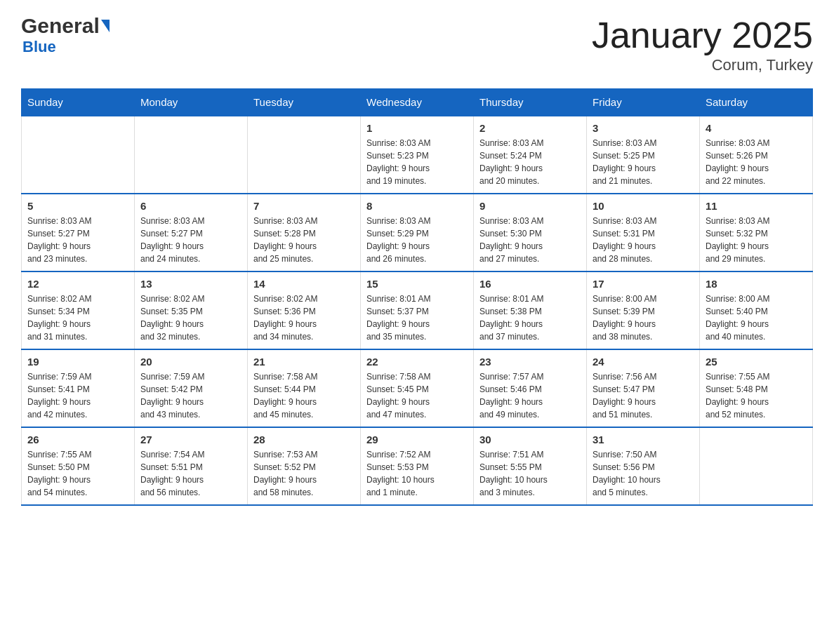  Describe the element at coordinates (417, 44) in the screenshot. I see `page-header: General Blue January 2025 Corum, Turkey` at that location.